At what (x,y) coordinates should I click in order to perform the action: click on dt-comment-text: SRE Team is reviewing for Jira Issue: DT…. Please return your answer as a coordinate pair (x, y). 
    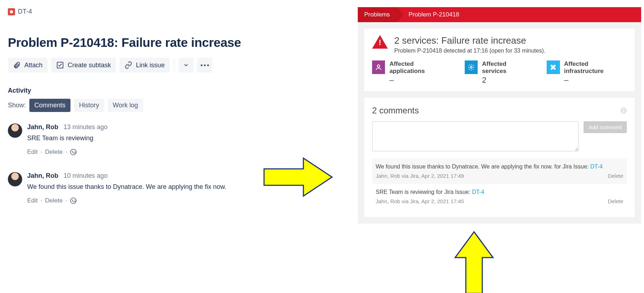
    Looking at the image, I should click on (499, 192).